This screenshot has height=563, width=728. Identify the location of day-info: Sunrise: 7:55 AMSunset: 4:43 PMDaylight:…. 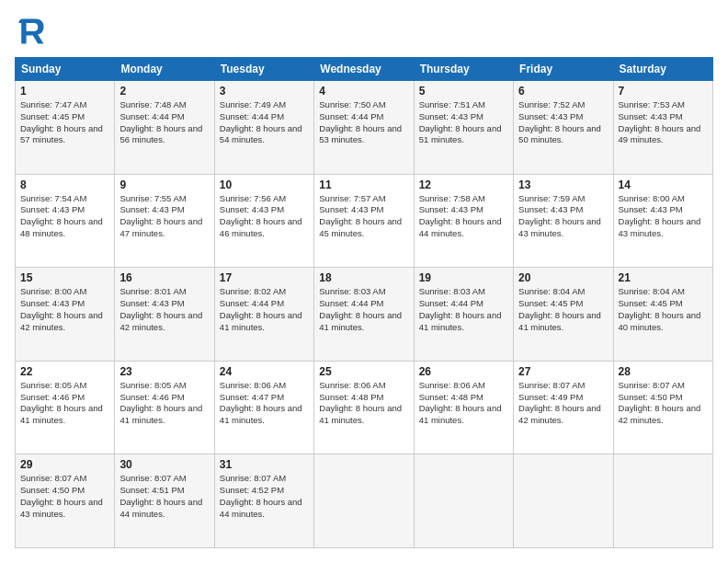
(161, 215).